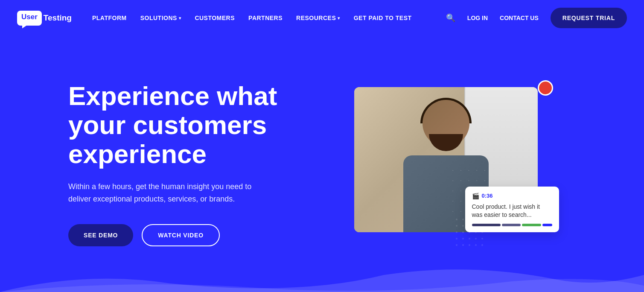 The image size is (644, 292). What do you see at coordinates (181, 235) in the screenshot?
I see `watch-video-button: WATCH VIDEO` at bounding box center [181, 235].